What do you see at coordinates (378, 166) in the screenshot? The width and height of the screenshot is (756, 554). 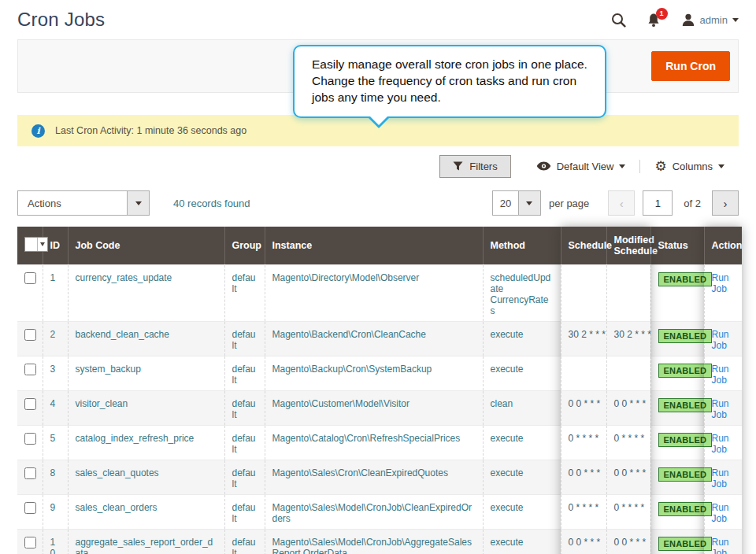 I see `grid-controls-row: Filters Default View ⚙ Columns` at bounding box center [378, 166].